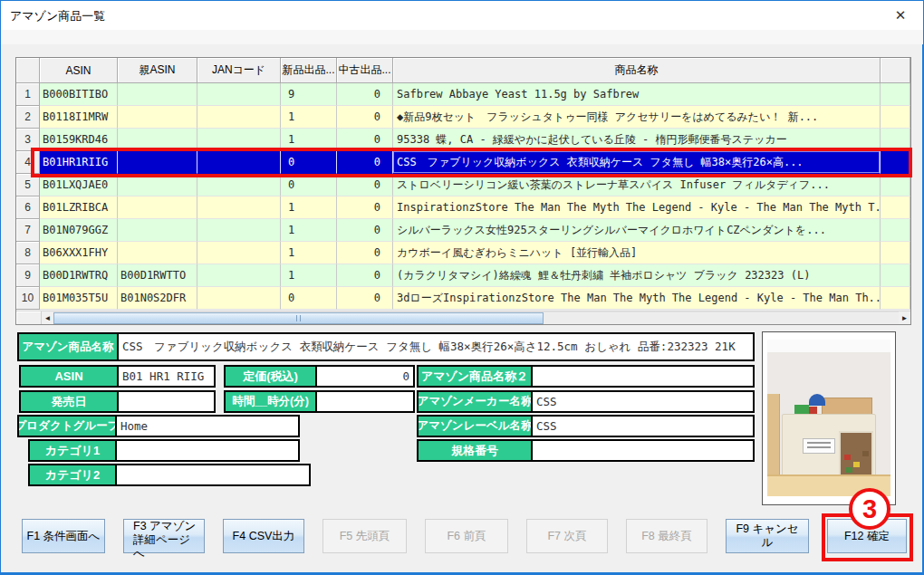 This screenshot has width=924, height=575. I want to click on row-number-cell: 4, so click(28, 163).